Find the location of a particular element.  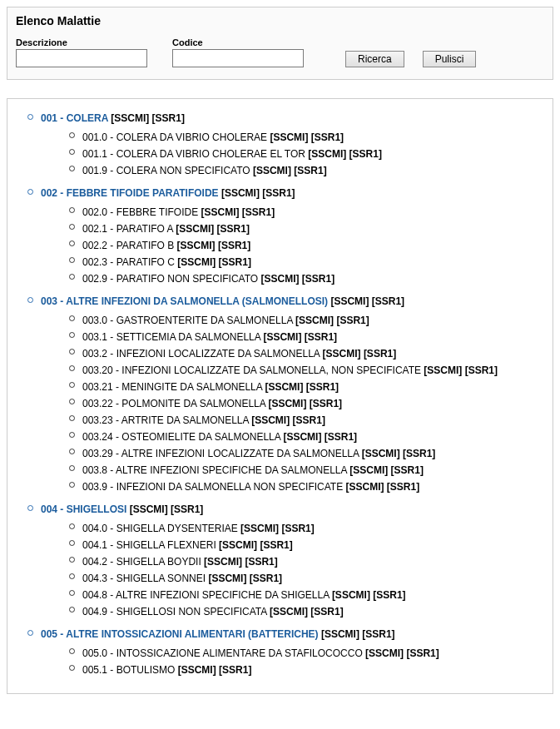

item-label: 003.0 - GASTROENTERITE DA SALMONELLA is located at coordinates (189, 320).